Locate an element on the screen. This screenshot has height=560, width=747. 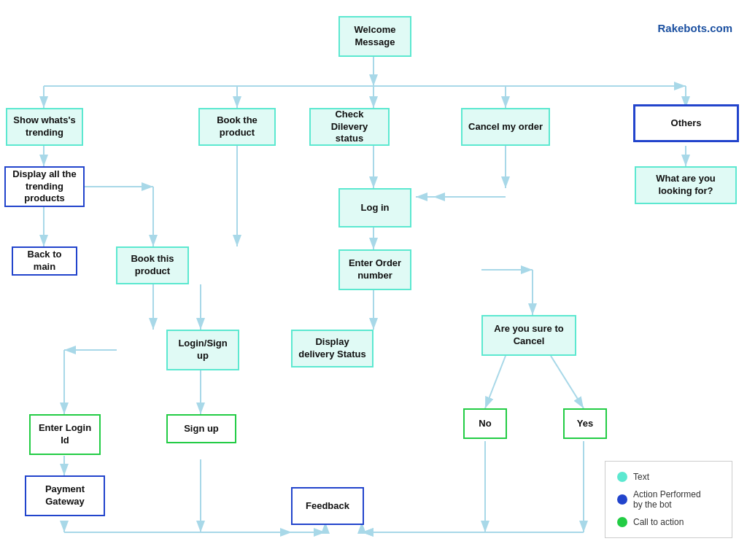
legend-text-item: Text is located at coordinates (668, 477).